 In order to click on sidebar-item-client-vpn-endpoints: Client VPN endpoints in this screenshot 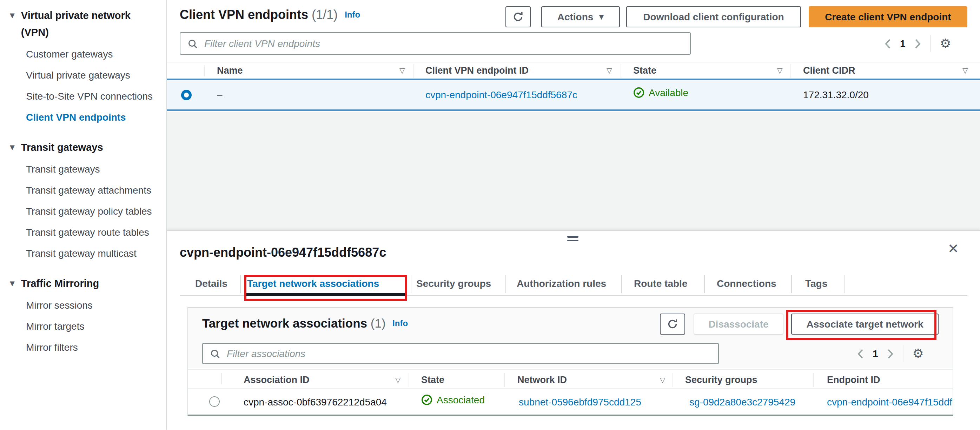, I will do `click(83, 117)`.